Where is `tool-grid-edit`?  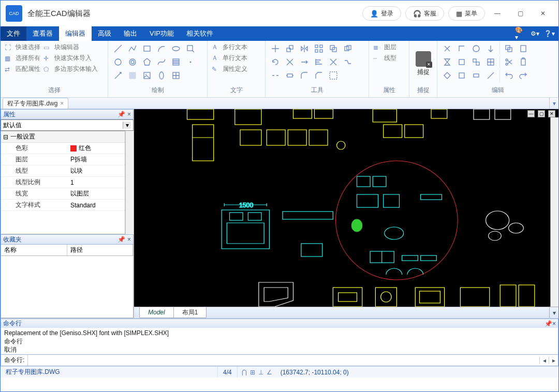 tool-grid-edit is located at coordinates (491, 62).